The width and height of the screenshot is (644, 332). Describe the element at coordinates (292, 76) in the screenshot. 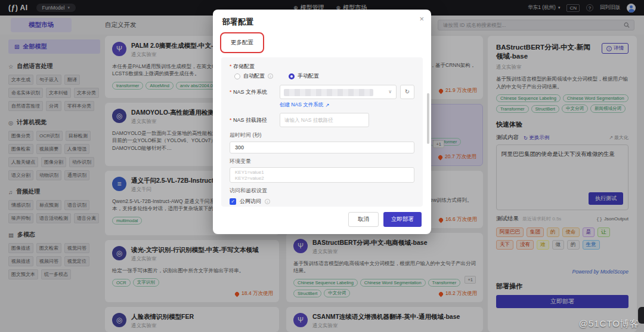

I see `radio-icon-selected` at that location.